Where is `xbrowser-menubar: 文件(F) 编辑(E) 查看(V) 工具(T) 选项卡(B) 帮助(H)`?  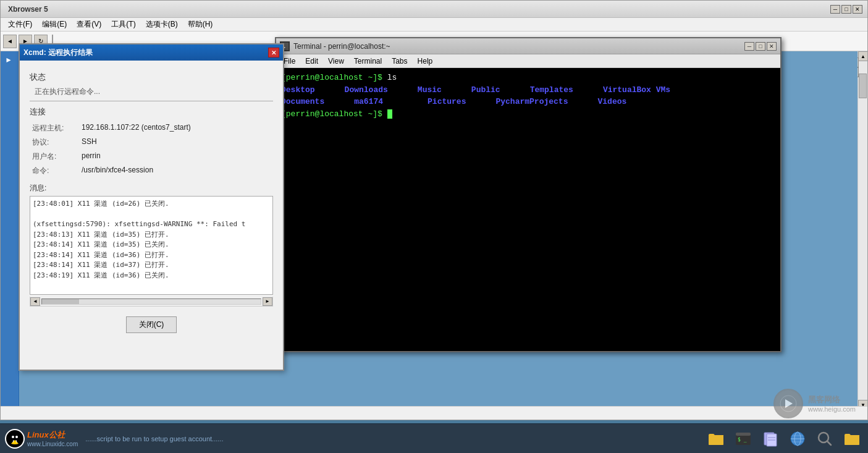 xbrowser-menubar: 文件(F) 编辑(E) 查看(V) 工具(T) 选项卡(B) 帮助(H) is located at coordinates (434, 25).